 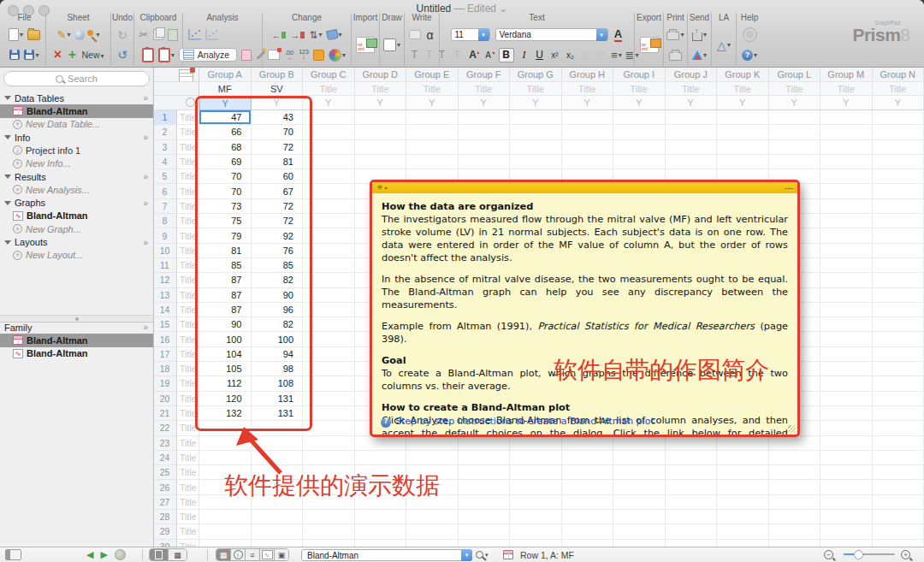 What do you see at coordinates (77, 256) in the screenshot?
I see `sidebar-item-new-layout: New Layout...` at bounding box center [77, 256].